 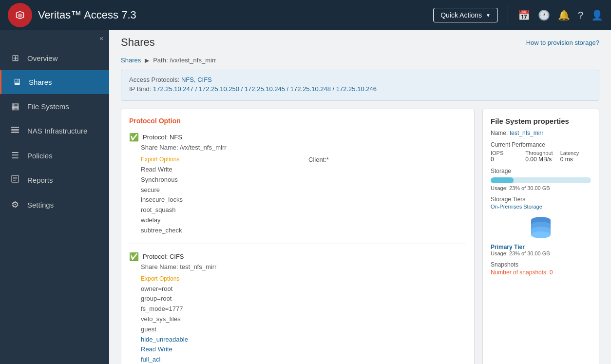 What do you see at coordinates (541, 247) in the screenshot?
I see `primary-tier-label: Primary Tier` at bounding box center [541, 247].